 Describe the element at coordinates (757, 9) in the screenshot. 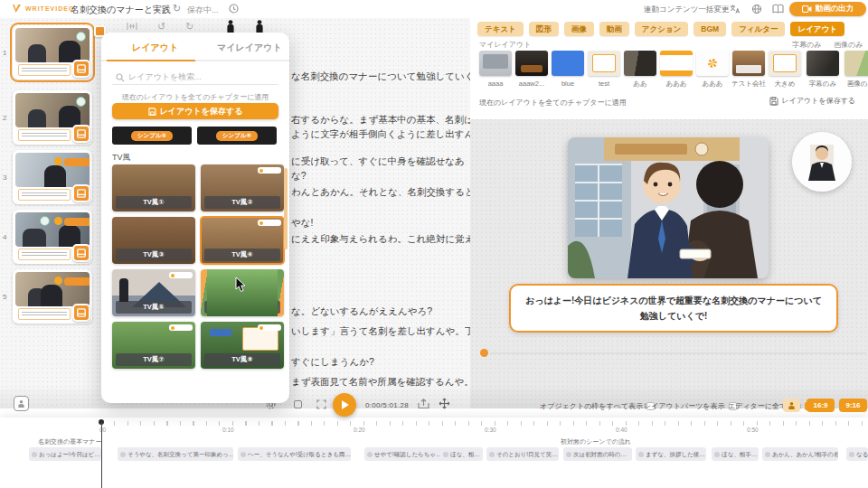

I see `globe-icon` at that location.